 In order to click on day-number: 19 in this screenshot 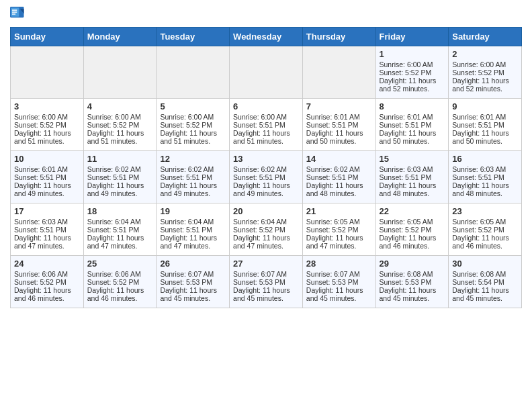, I will do `click(193, 211)`.